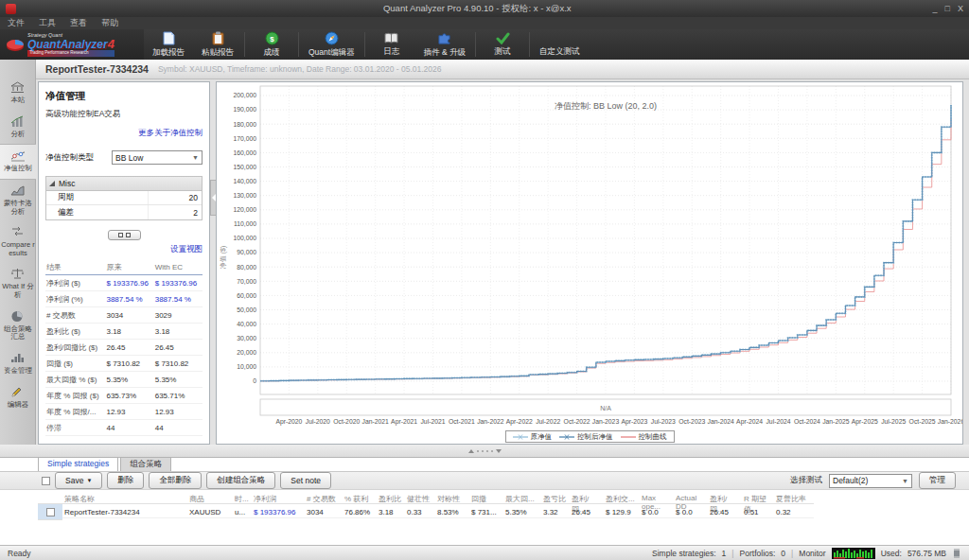  Describe the element at coordinates (445, 44) in the screenshot. I see `plugins-upgrade-button: 插件 & 升级` at that location.